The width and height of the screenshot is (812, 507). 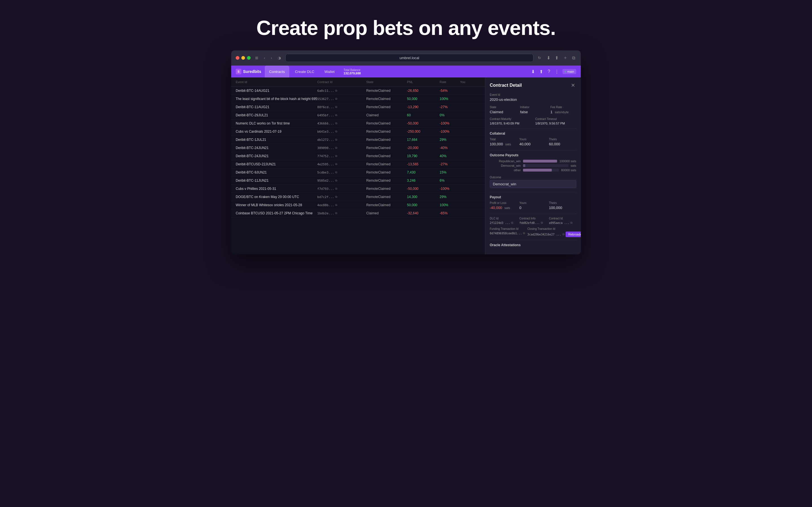 I want to click on collateral-yours: Yours 40,000, so click(x=533, y=142).